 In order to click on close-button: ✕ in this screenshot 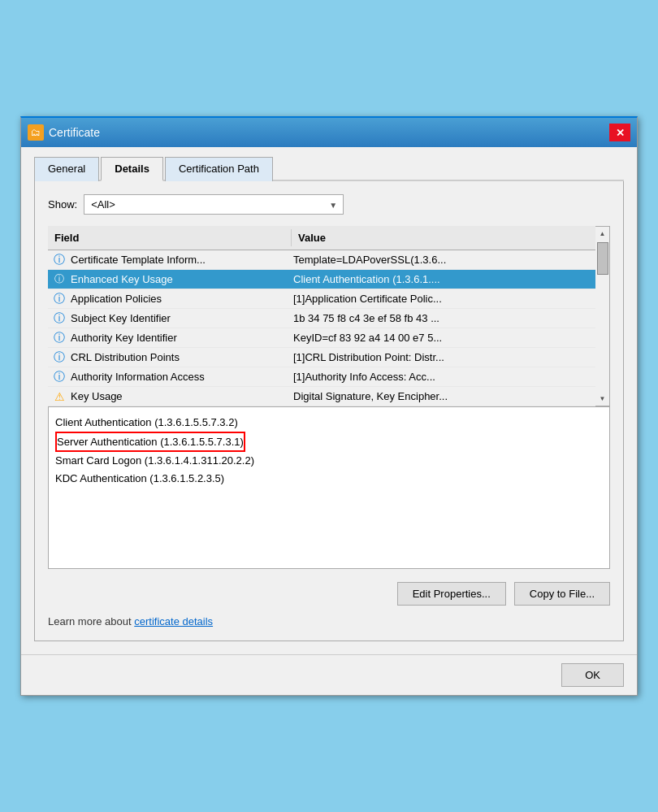, I will do `click(620, 132)`.